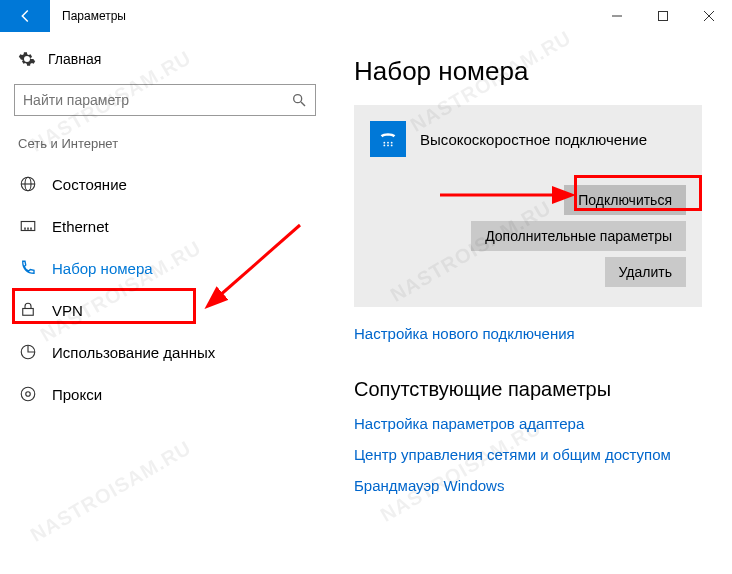 This screenshot has height=574, width=732. What do you see at coordinates (165, 144) in the screenshot?
I see `sidebar-group-label: Сеть и Интернет` at bounding box center [165, 144].